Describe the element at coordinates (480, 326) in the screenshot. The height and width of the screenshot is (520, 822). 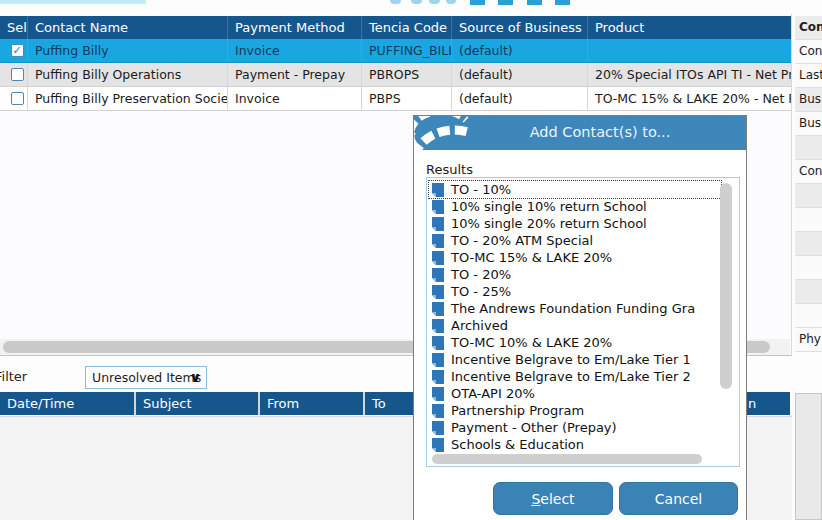
I see `list-item-label: Archived` at that location.